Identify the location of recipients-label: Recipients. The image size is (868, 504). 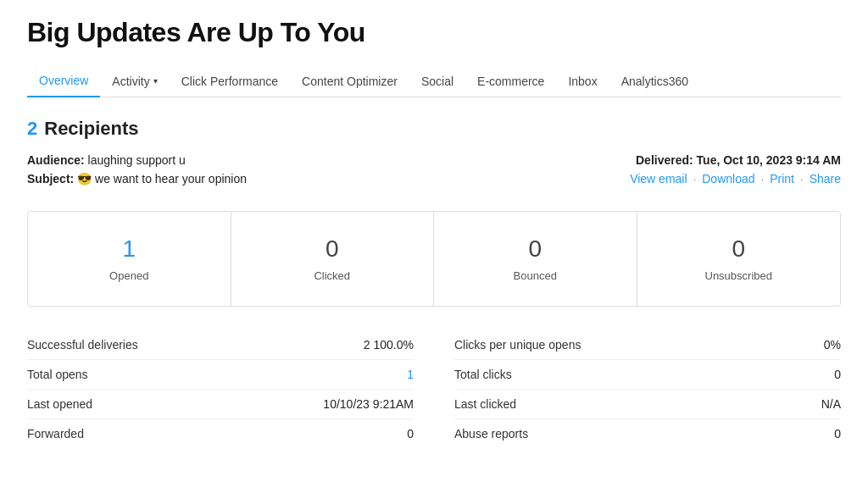
(92, 129).